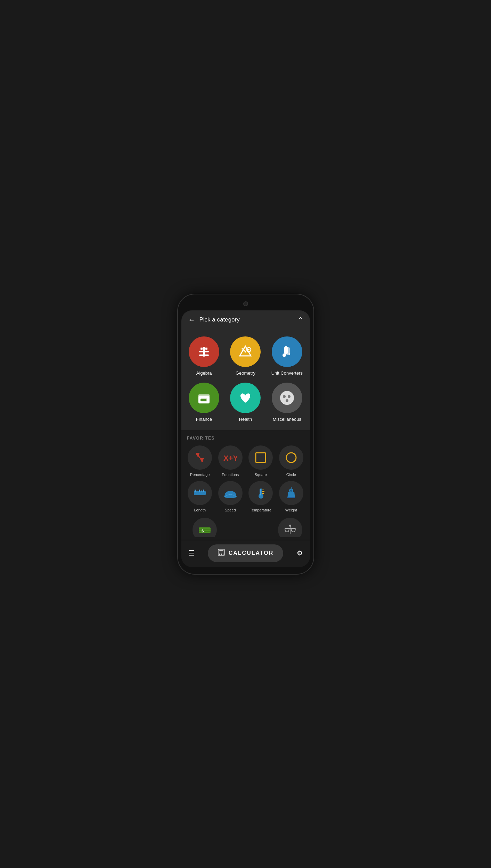 The height and width of the screenshot is (868, 491). What do you see at coordinates (261, 496) in the screenshot?
I see `fav-item-temperature: Temperature` at bounding box center [261, 496].